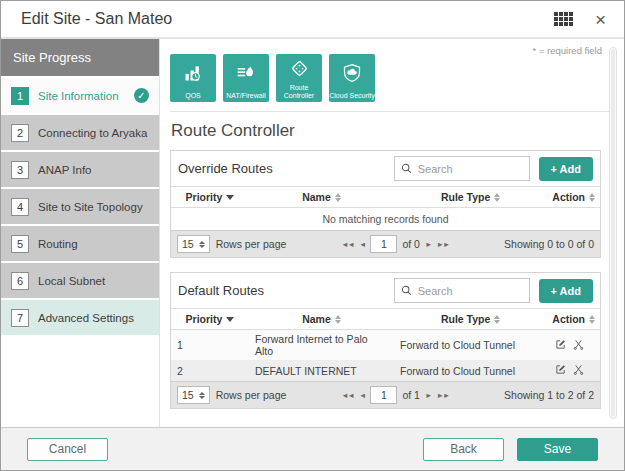  I want to click on tab-label: Cloud Security, so click(352, 96).